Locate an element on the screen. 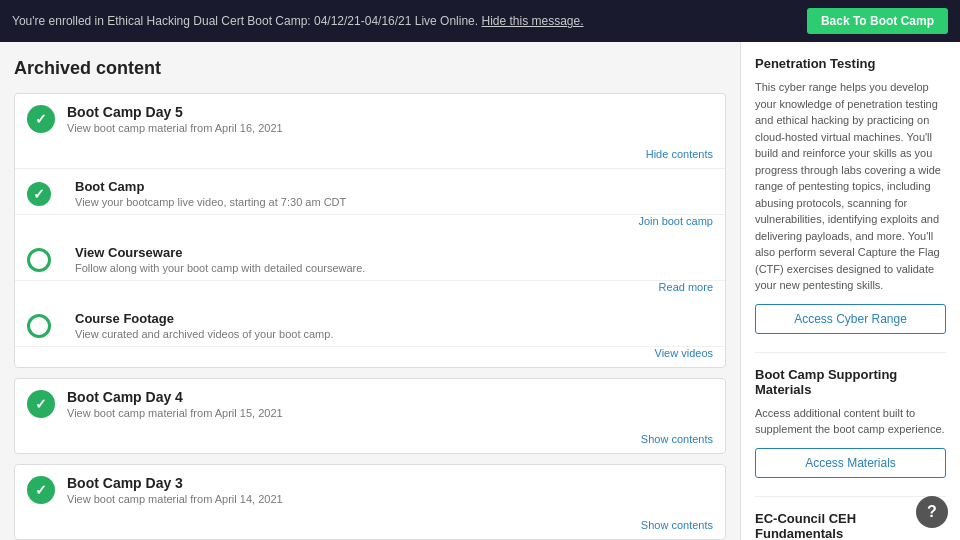  notification-text: You're enrolled in Ethical Hacking Dual … is located at coordinates (298, 21).